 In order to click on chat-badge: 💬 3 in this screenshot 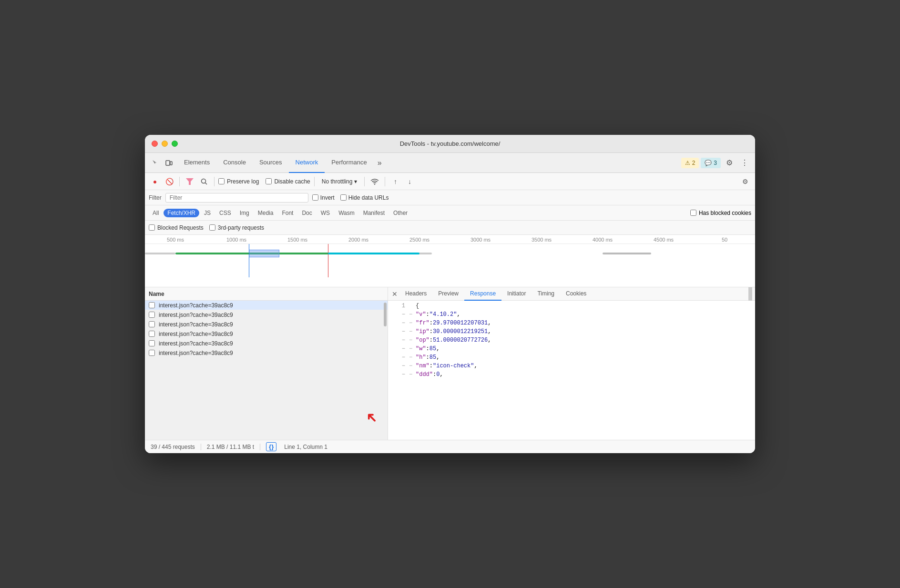, I will do `click(711, 163)`.